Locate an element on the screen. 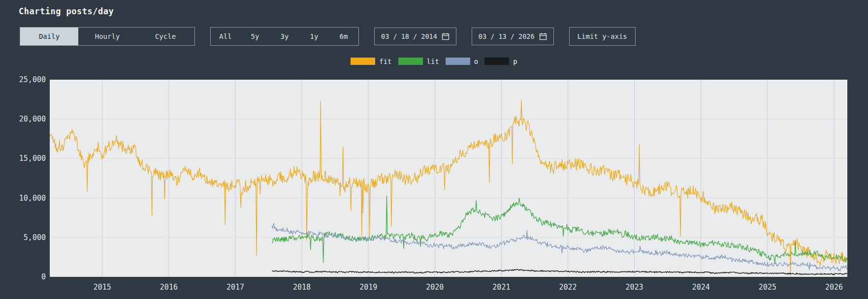 Image resolution: width=868 pixels, height=299 pixels. y-axis-tick-label: 10,000 is located at coordinates (32, 198).